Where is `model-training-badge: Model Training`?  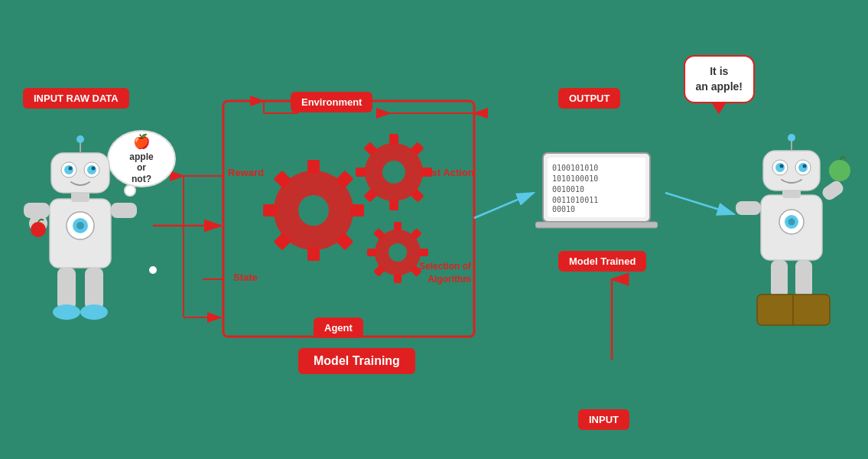
model-training-badge: Model Training is located at coordinates (356, 361).